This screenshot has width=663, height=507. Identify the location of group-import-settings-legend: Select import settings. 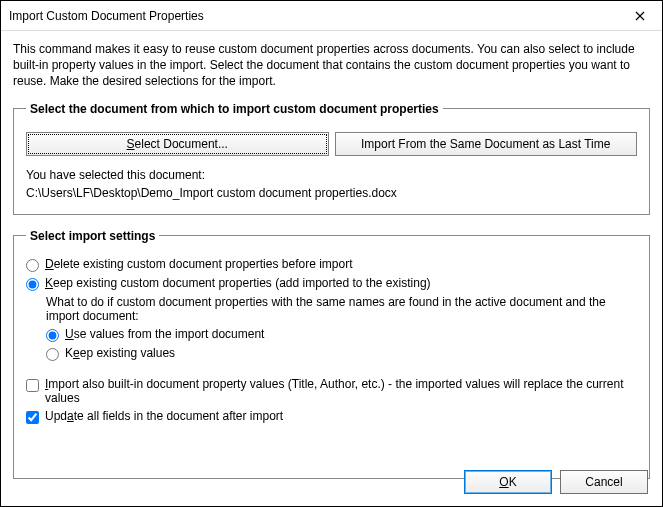
(92, 236).